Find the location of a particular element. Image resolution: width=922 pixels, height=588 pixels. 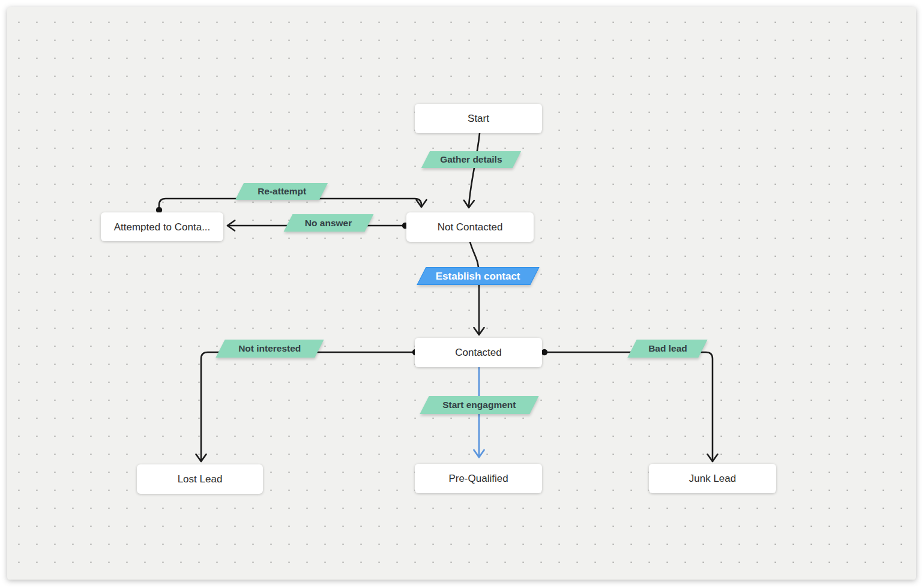

transition-label-not-interested: Not interested is located at coordinates (270, 349).